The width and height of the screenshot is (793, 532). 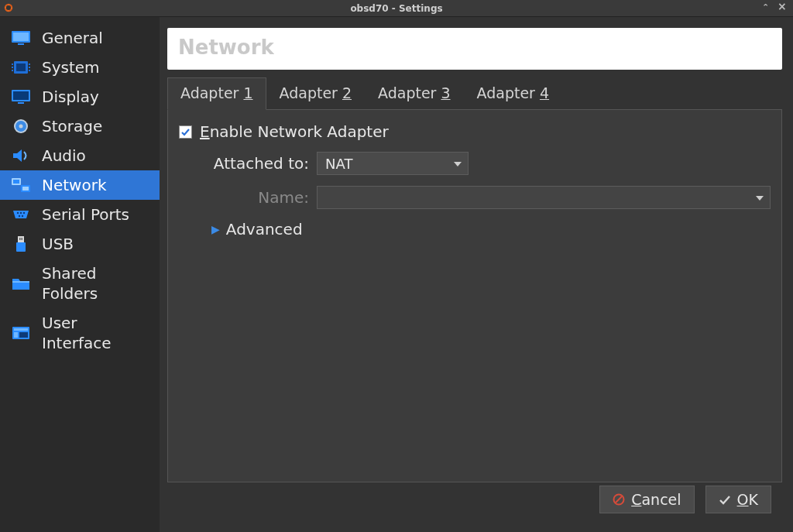 I want to click on network-icon, so click(x=21, y=185).